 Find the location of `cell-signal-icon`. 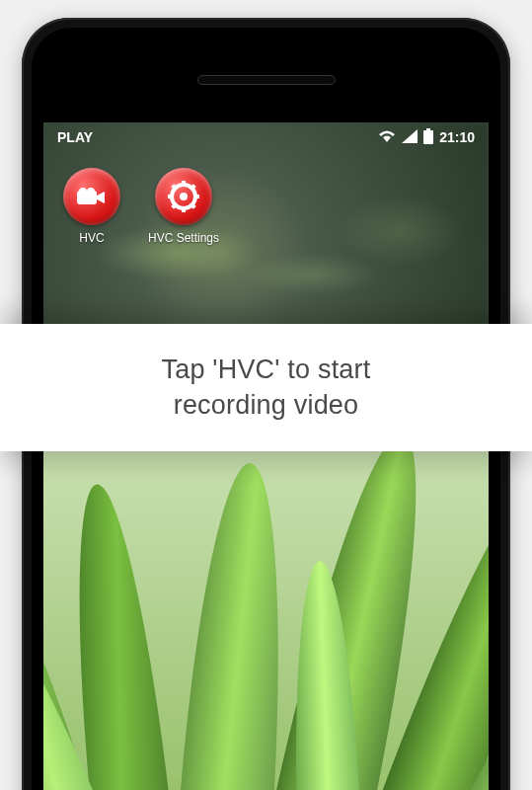

cell-signal-icon is located at coordinates (410, 138).